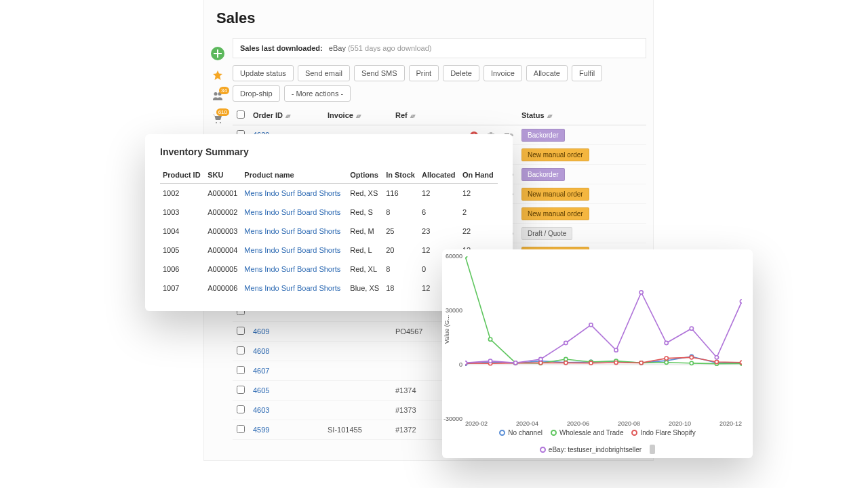 This screenshot has height=488, width=868. Describe the element at coordinates (263, 73) in the screenshot. I see `update-status-button: Update status` at that location.